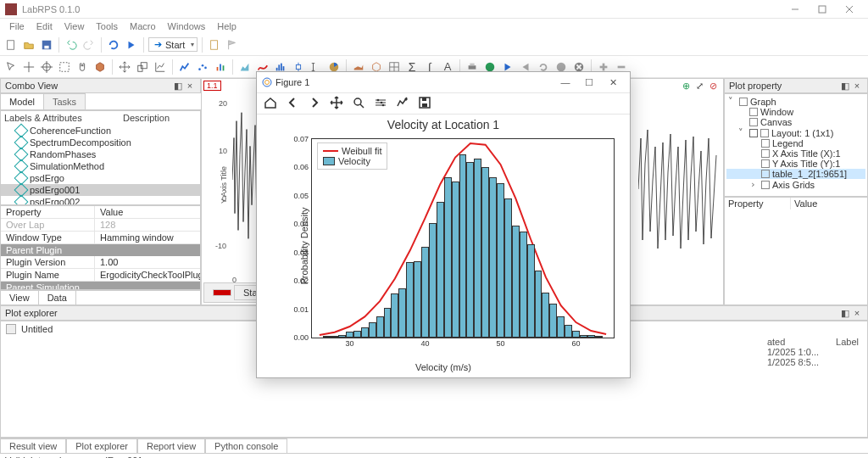 This screenshot has width=868, height=458. What do you see at coordinates (100, 190) in the screenshot?
I see `tree-node: psdErgo001` at bounding box center [100, 190].